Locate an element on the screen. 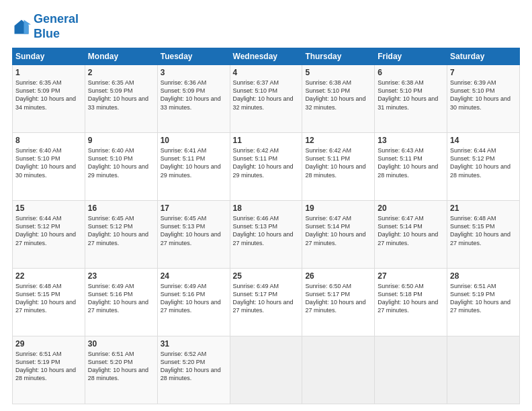 The width and height of the screenshot is (532, 411). day-info: Sunrise: 6:39 AM Sunset: 5:10 PM Dayligh… is located at coordinates (484, 95).